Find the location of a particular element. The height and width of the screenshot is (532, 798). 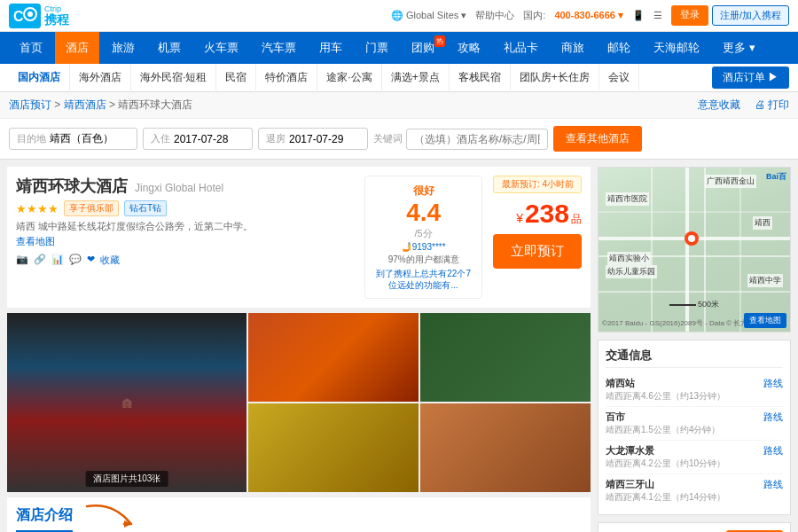

breadcrumb-home: 酒店预订 is located at coordinates (30, 105).